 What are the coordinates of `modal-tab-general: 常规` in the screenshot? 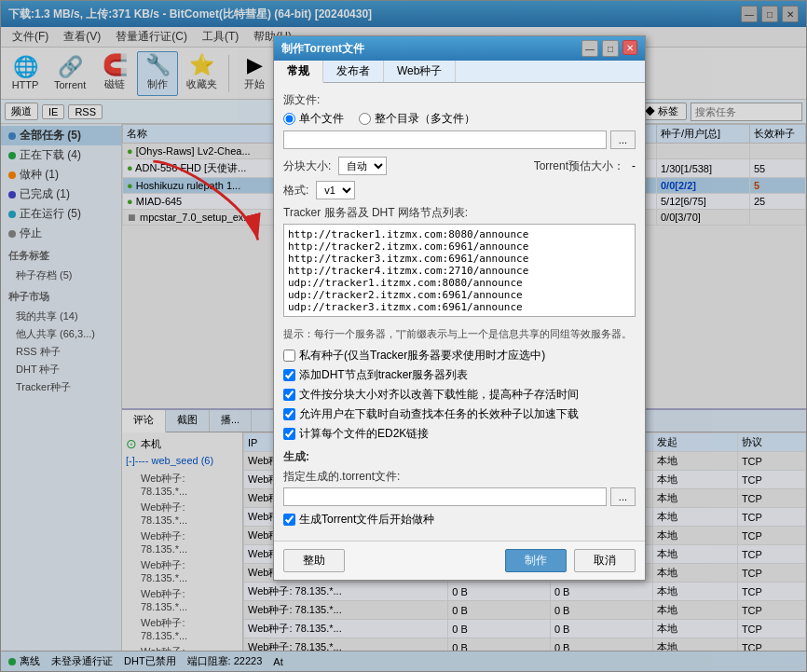 It's located at (298, 72).